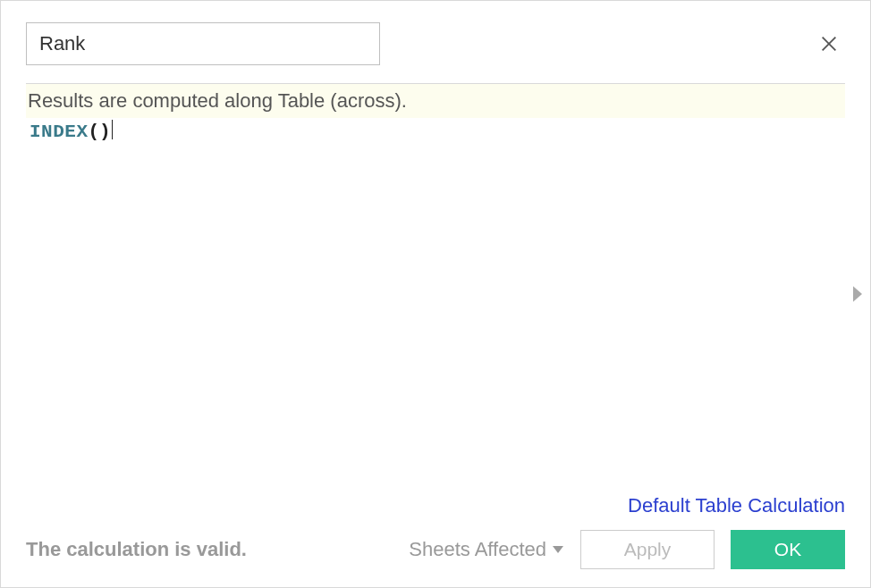 Image resolution: width=871 pixels, height=588 pixels. What do you see at coordinates (558, 550) in the screenshot?
I see `triangle-down-icon` at bounding box center [558, 550].